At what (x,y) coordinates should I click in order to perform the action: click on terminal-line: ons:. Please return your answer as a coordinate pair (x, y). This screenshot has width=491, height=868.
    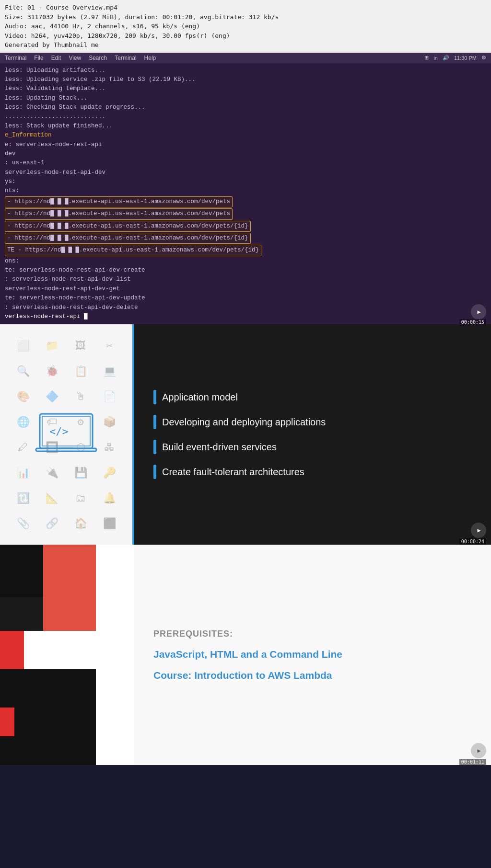
    Looking at the image, I should click on (246, 262).